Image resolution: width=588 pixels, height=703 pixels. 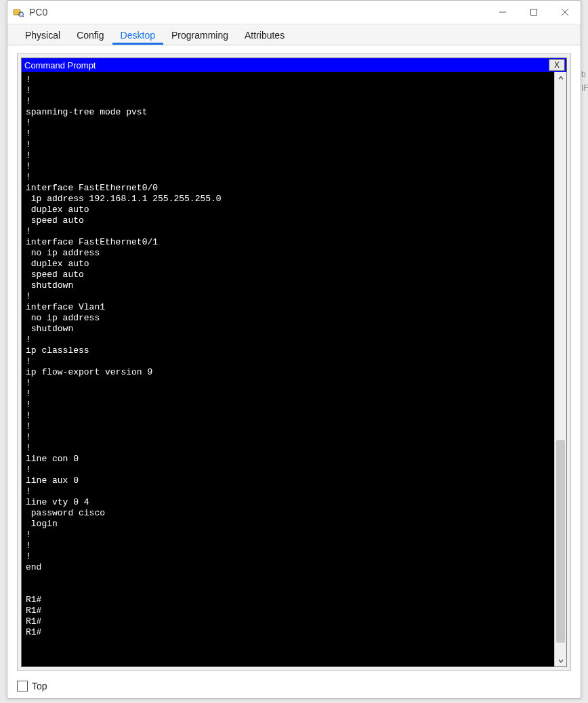 What do you see at coordinates (200, 35) in the screenshot?
I see `tab-programming: Programming` at bounding box center [200, 35].